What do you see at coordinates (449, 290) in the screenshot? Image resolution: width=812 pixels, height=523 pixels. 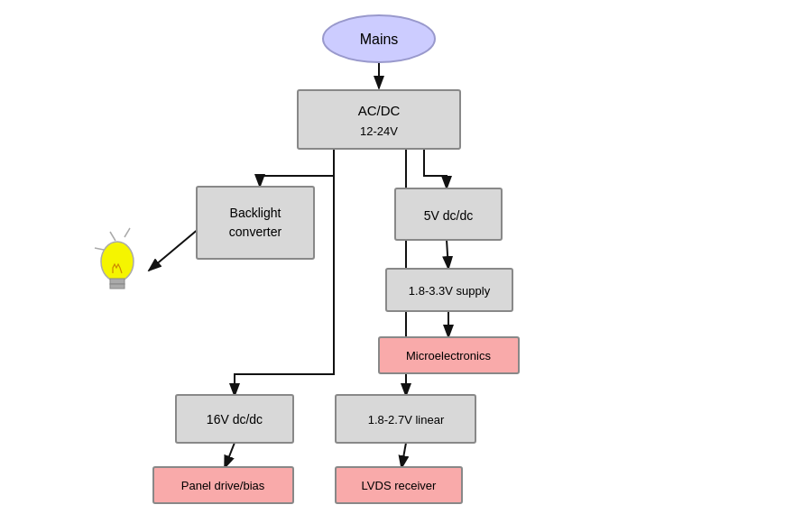 I see `supply-label: 1.8-3.3V supply` at bounding box center [449, 290].